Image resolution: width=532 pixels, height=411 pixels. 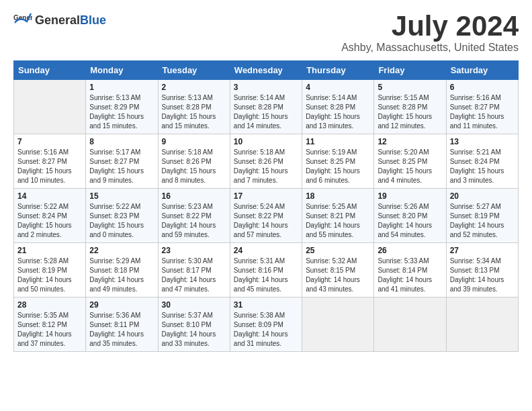 What do you see at coordinates (266, 161) in the screenshot?
I see `week-row-2: 7Sunrise: 5:16 AM Sunset: 8:27 PM Daylig…` at bounding box center [266, 161].